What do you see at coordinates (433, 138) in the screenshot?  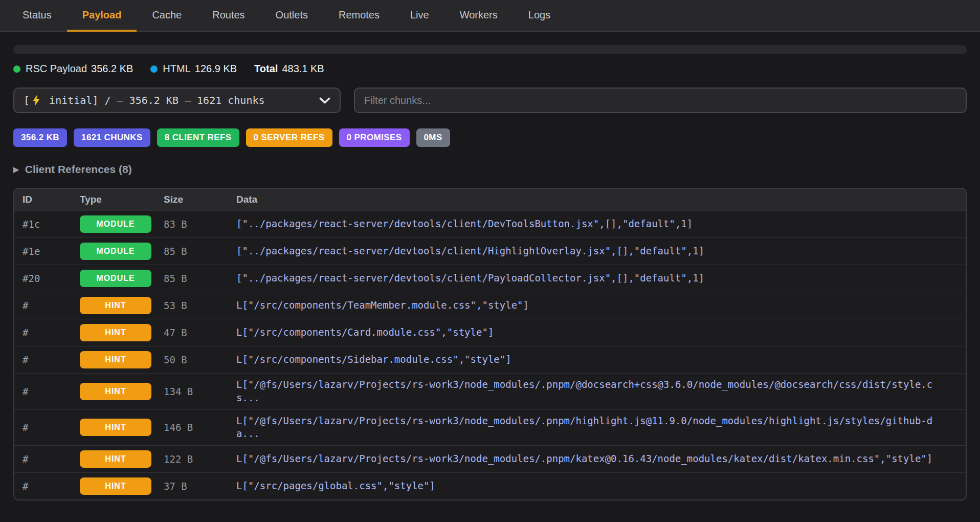 I see `stat-chip: 0MS` at bounding box center [433, 138].